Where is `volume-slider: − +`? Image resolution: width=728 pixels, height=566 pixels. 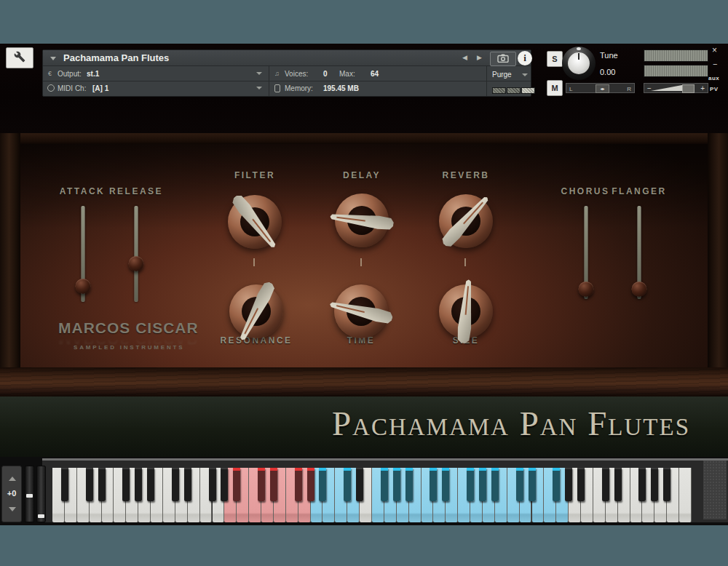
volume-slider: − + is located at coordinates (676, 88).